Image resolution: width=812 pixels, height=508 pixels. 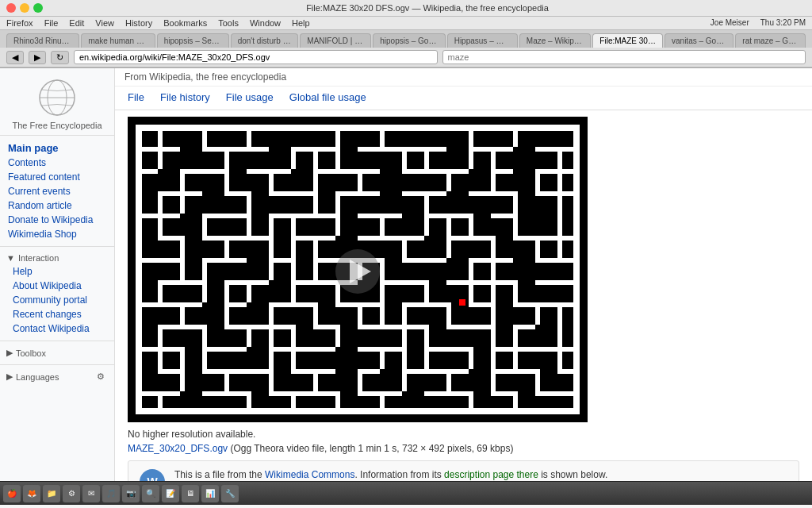 What do you see at coordinates (38, 8) in the screenshot?
I see `maximize-button` at bounding box center [38, 8].